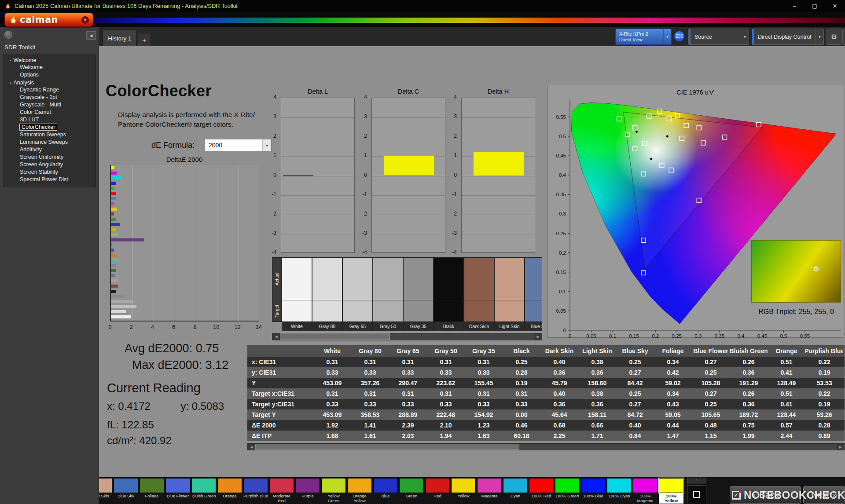 This screenshot has width=845, height=504. I want to click on palette-item-light-skin: Light Skin, so click(106, 491).